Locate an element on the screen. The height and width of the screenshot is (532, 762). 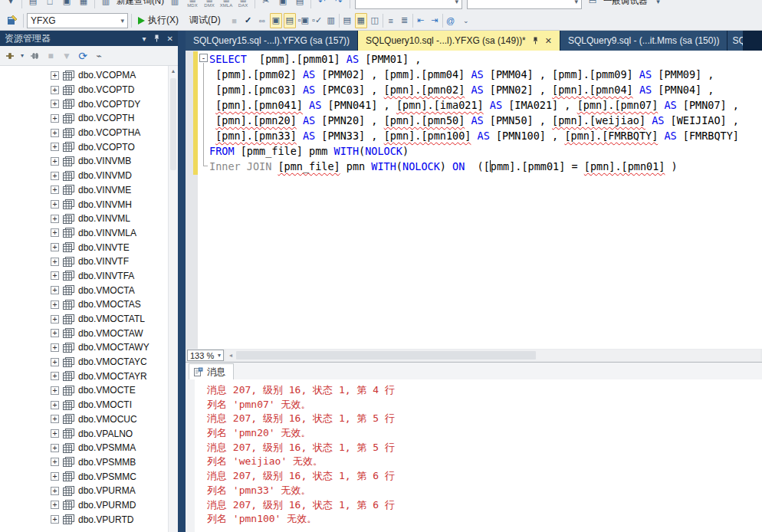
code-line-7: FROM [pmm_file] pmm WITH(NOLOCK) is located at coordinates (486, 151).